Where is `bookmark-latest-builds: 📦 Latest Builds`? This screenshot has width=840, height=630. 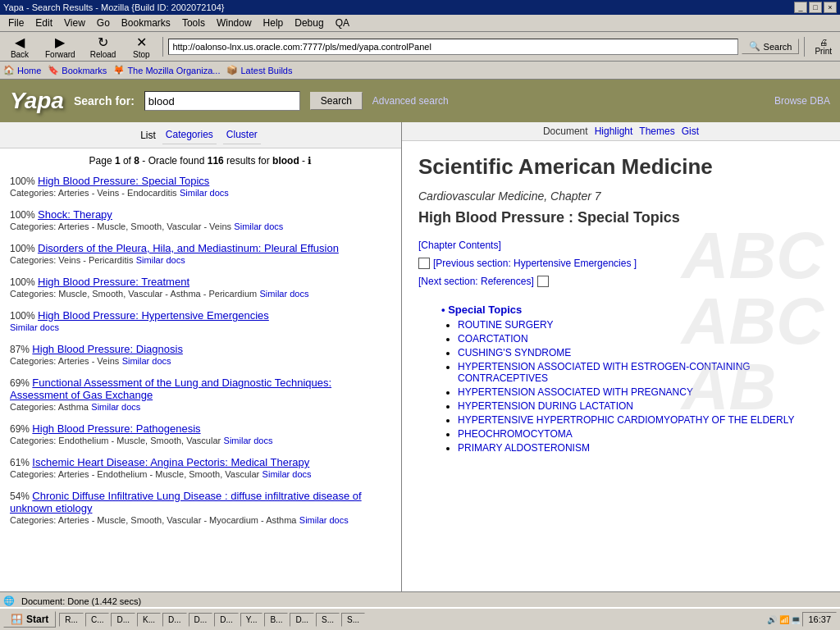 bookmark-latest-builds: 📦 Latest Builds is located at coordinates (259, 71).